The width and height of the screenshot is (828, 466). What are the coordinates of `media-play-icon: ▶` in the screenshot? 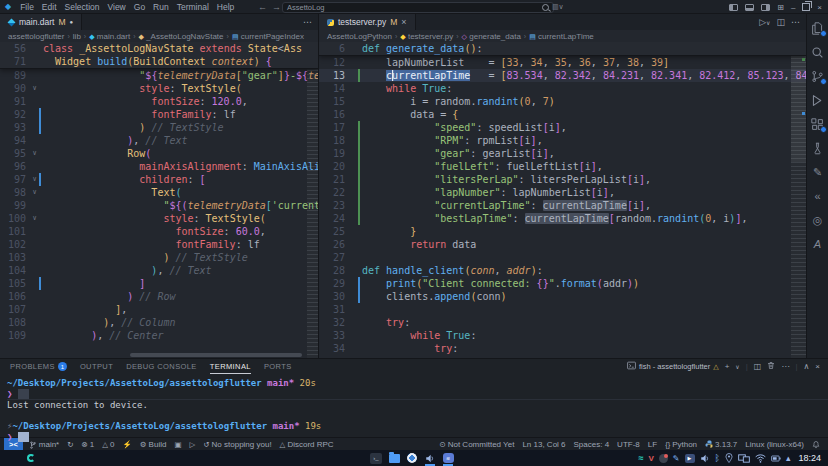 It's located at (690, 458).